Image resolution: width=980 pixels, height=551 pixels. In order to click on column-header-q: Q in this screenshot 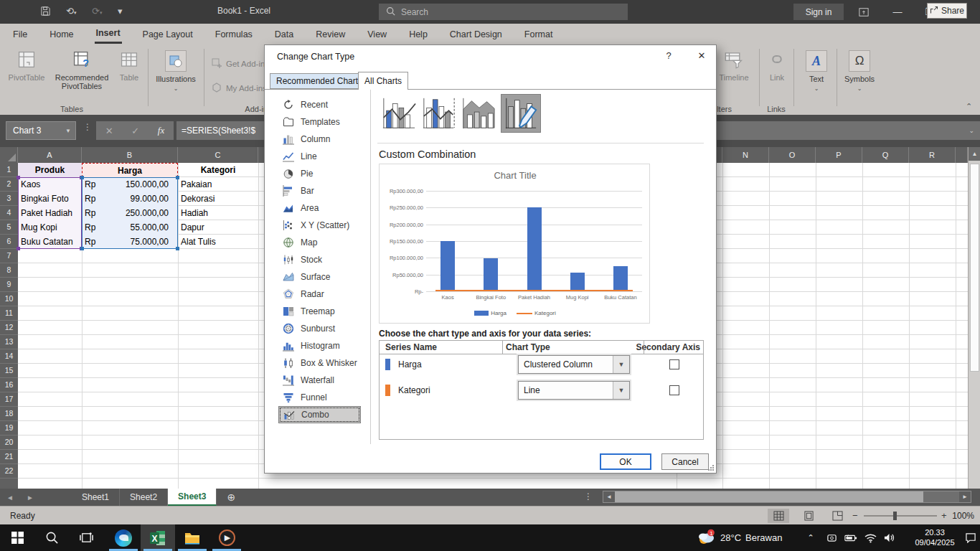, I will do `click(885, 155)`.